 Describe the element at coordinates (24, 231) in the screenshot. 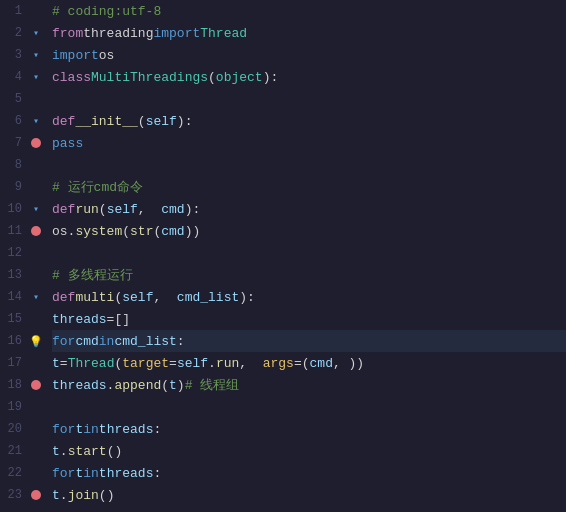

I see `gutter-row: 11` at that location.